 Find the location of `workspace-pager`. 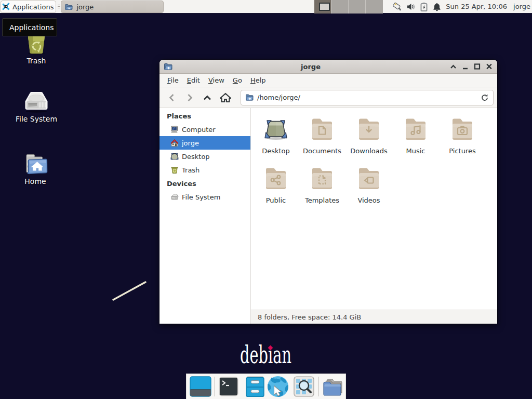

workspace-pager is located at coordinates (349, 7).